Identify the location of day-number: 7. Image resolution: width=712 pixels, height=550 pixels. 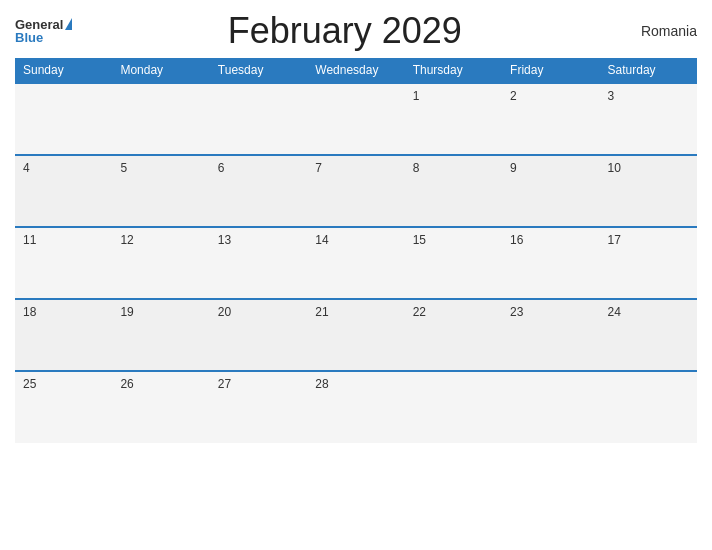
(318, 168).